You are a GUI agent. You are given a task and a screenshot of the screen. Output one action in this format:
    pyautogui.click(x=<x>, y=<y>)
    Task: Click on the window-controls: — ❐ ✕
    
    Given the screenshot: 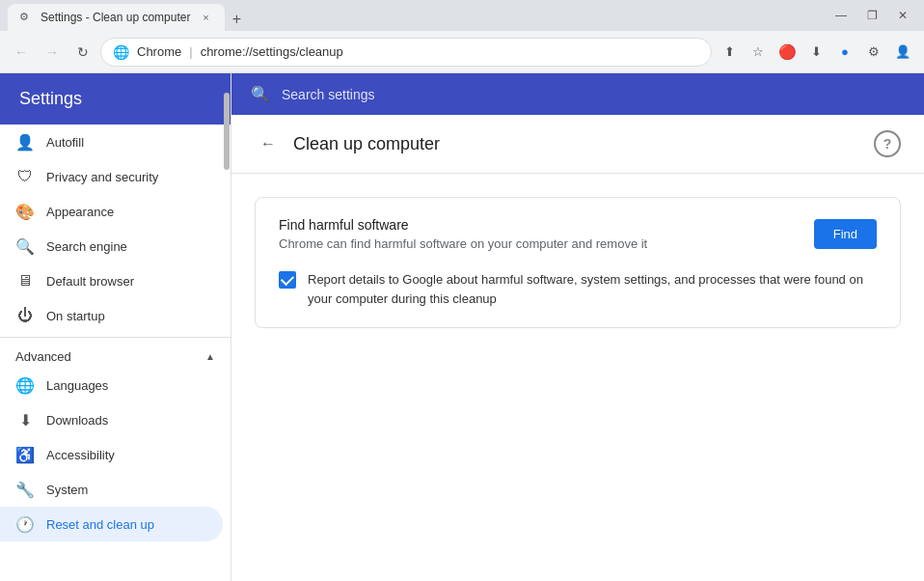 What is the action you would take?
    pyautogui.click(x=872, y=15)
    